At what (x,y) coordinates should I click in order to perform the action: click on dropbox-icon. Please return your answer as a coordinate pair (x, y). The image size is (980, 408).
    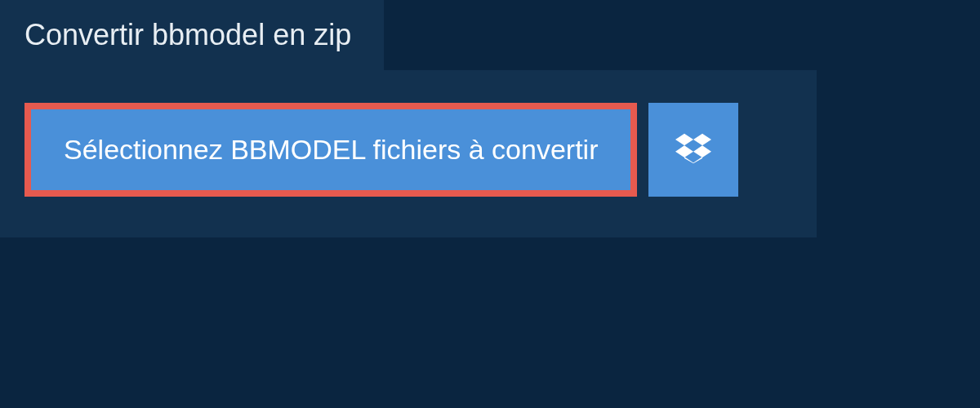
    Looking at the image, I should click on (693, 150).